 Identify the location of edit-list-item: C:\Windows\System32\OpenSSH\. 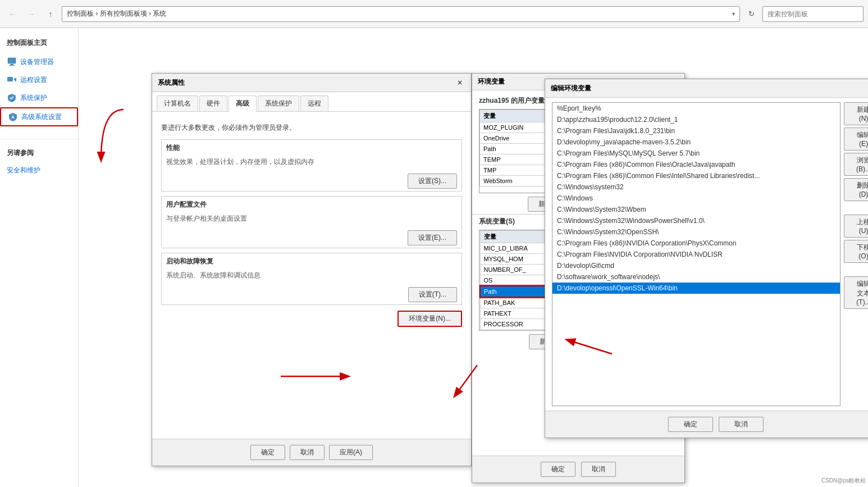
(696, 232).